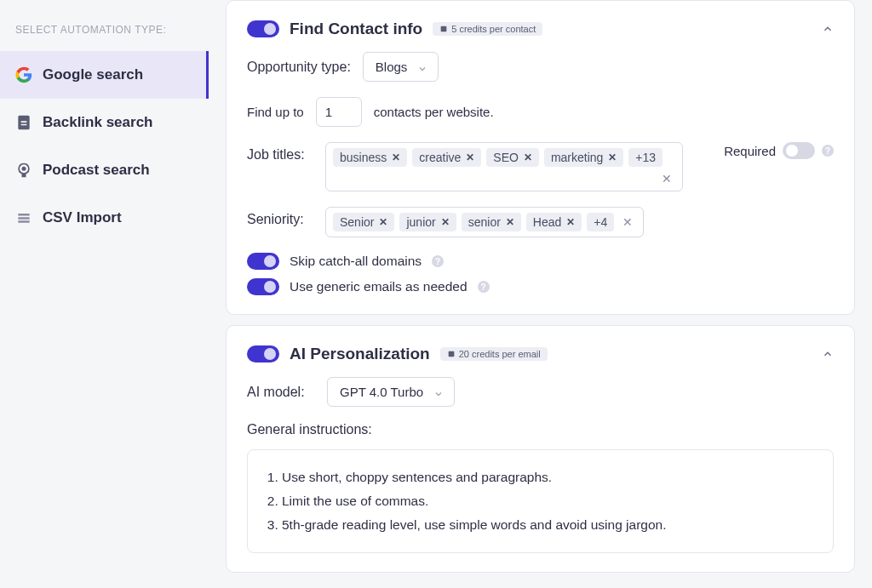  I want to click on tag: junior✕, so click(427, 222).